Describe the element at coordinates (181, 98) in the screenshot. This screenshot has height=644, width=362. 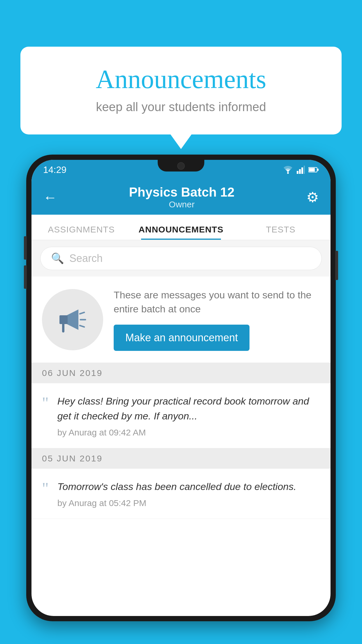
I see `speech-bubble-wrapper: Announcements keep all your students inf…` at that location.